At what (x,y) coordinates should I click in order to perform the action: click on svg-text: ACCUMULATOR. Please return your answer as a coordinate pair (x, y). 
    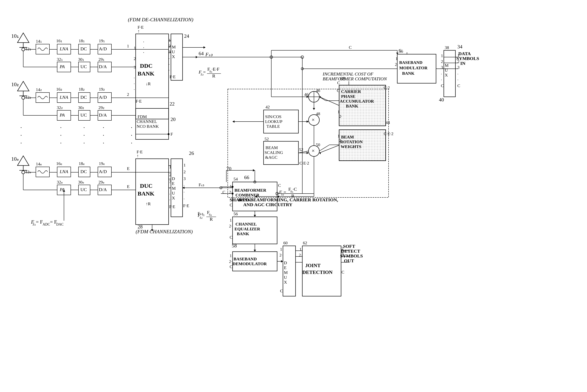
    Looking at the image, I should click on (357, 101).